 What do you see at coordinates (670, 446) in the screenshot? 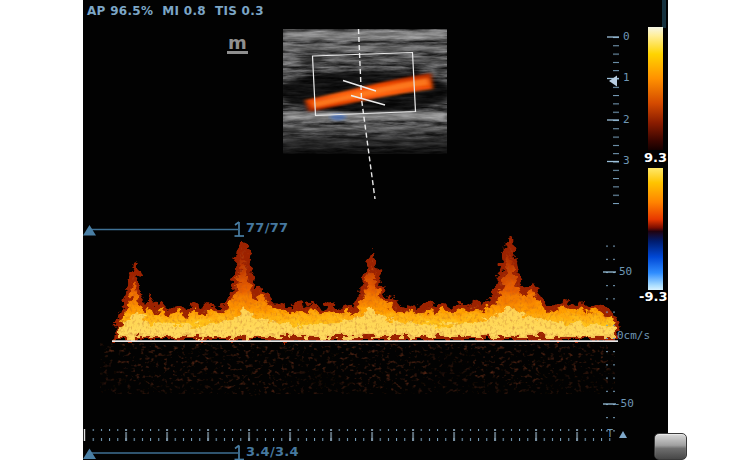
I see `clip-thumbnail-button` at bounding box center [670, 446].